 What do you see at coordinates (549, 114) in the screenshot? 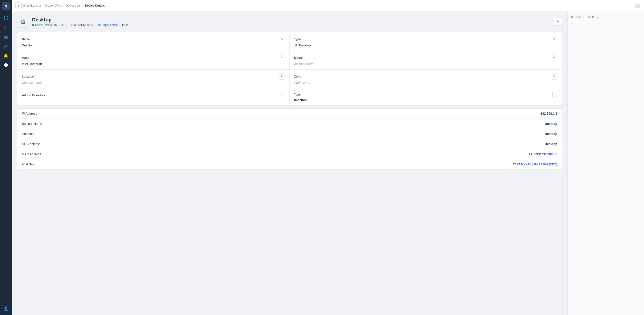
I see `ip-value: 192.168.1.1` at bounding box center [549, 114].